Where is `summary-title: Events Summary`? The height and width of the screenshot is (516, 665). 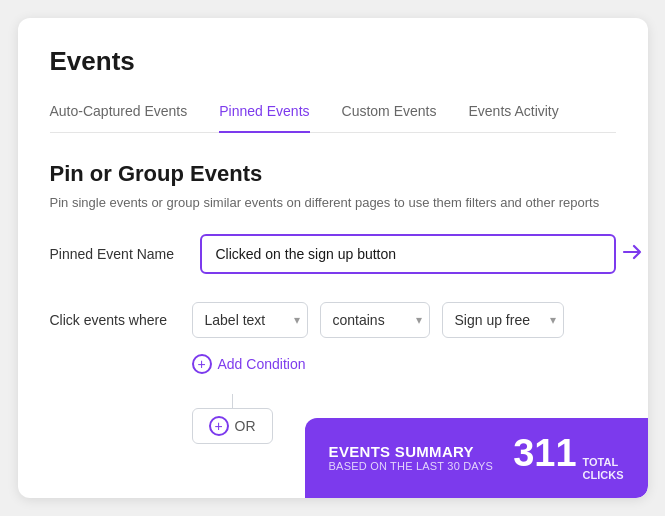 summary-title: Events Summary is located at coordinates (412, 452).